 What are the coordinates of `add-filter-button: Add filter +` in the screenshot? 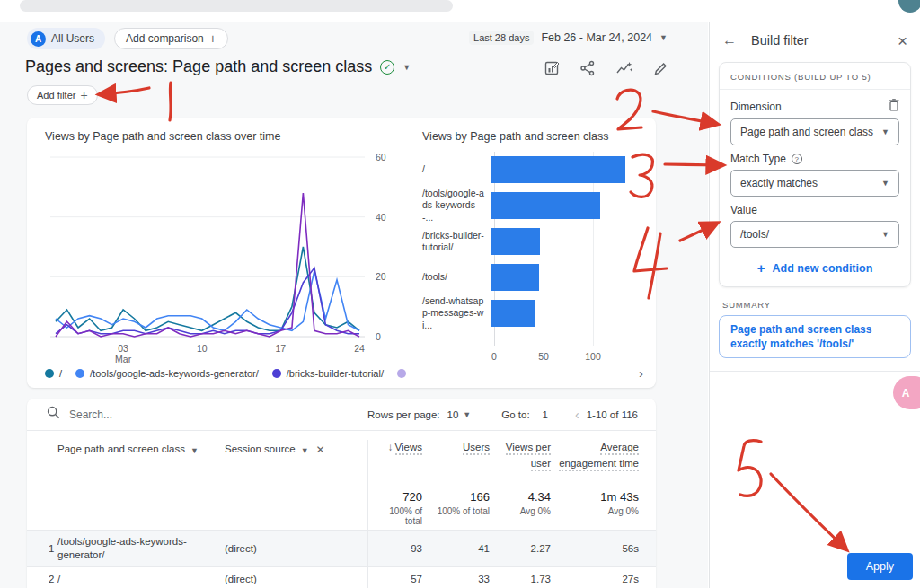 It's located at (63, 95).